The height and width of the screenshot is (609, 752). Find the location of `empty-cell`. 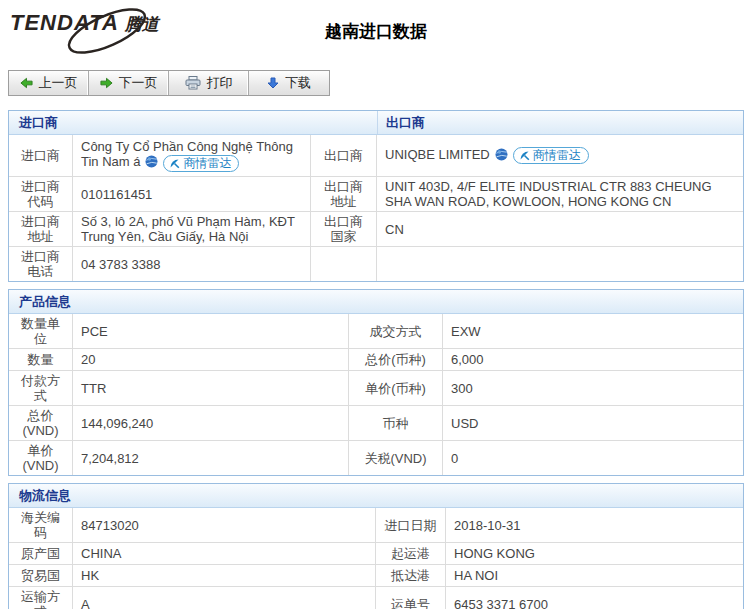

empty-cell is located at coordinates (560, 264).